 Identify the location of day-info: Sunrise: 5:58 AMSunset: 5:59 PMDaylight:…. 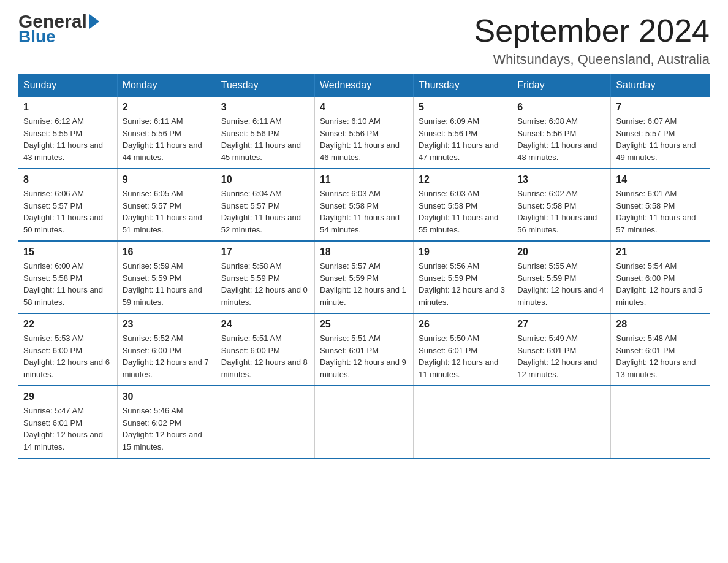
(265, 284).